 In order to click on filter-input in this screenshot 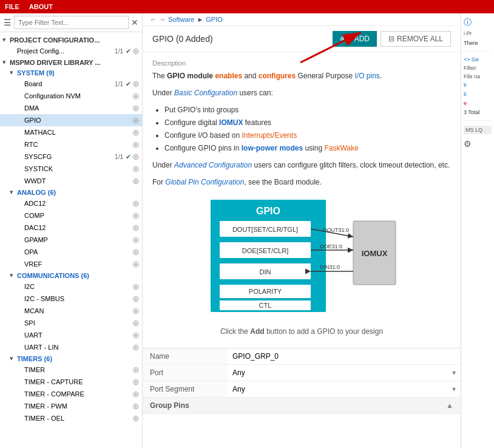, I will do `click(72, 22)`.